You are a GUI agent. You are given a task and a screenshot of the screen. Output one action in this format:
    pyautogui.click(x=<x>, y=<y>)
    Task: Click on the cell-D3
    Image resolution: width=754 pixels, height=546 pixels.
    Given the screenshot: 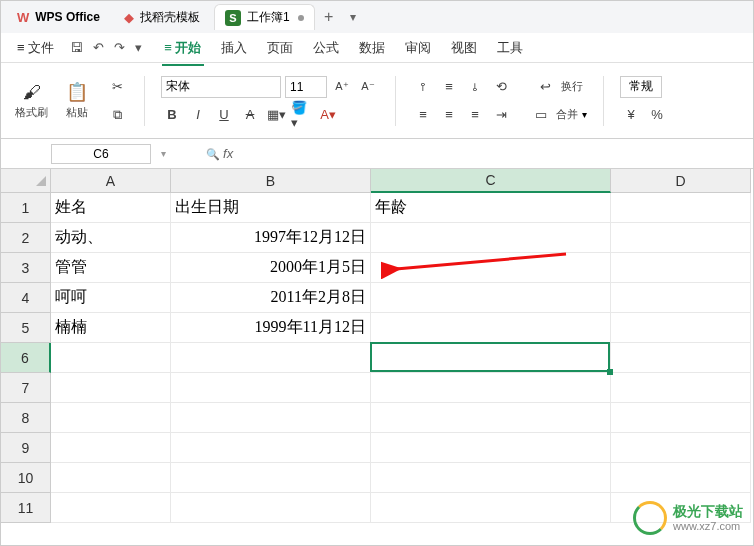 What is the action you would take?
    pyautogui.click(x=681, y=268)
    